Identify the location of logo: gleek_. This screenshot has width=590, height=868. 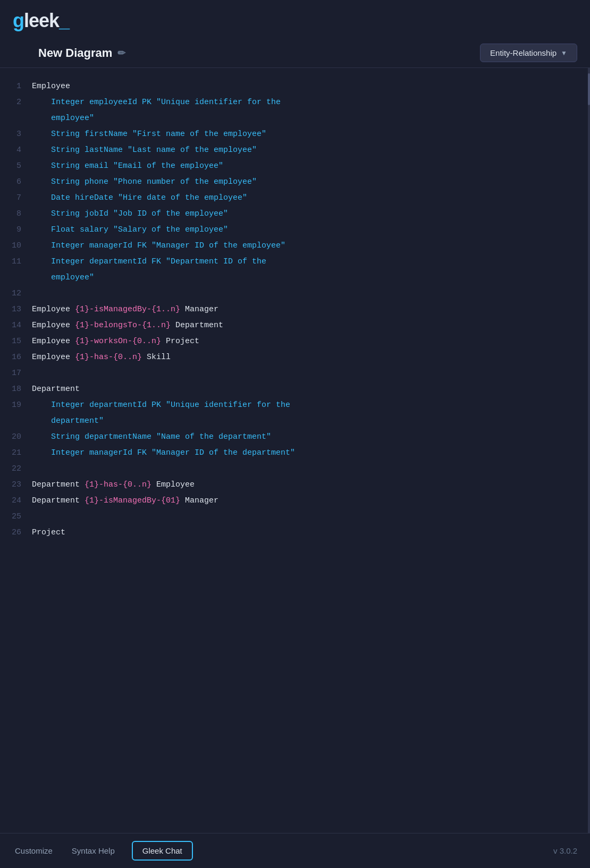
(41, 21).